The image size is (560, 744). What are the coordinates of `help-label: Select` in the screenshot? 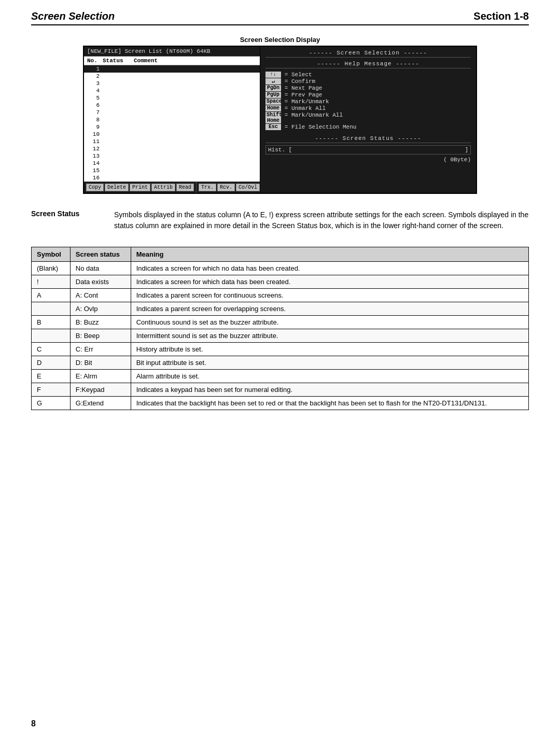 It's located at (381, 75).